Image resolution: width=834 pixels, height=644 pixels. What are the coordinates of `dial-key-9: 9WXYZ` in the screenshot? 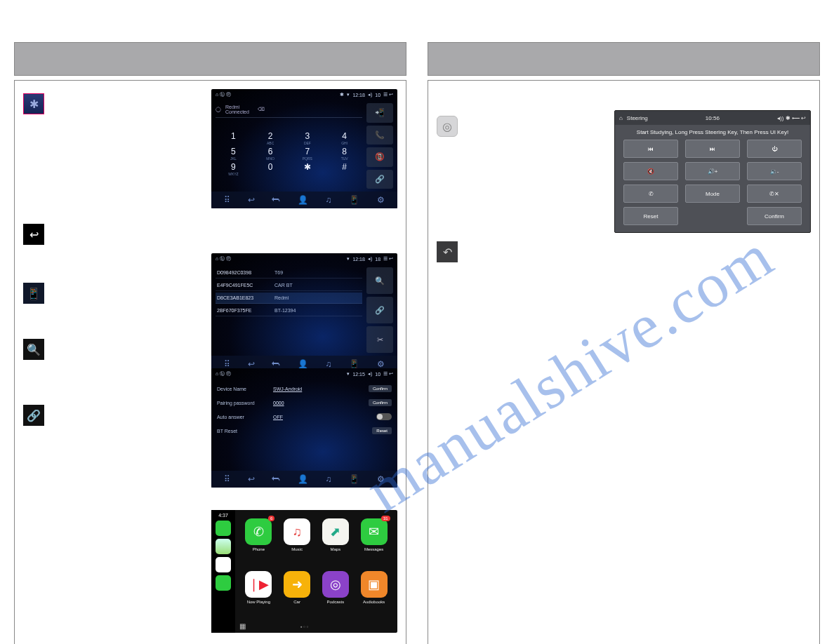 It's located at (233, 169).